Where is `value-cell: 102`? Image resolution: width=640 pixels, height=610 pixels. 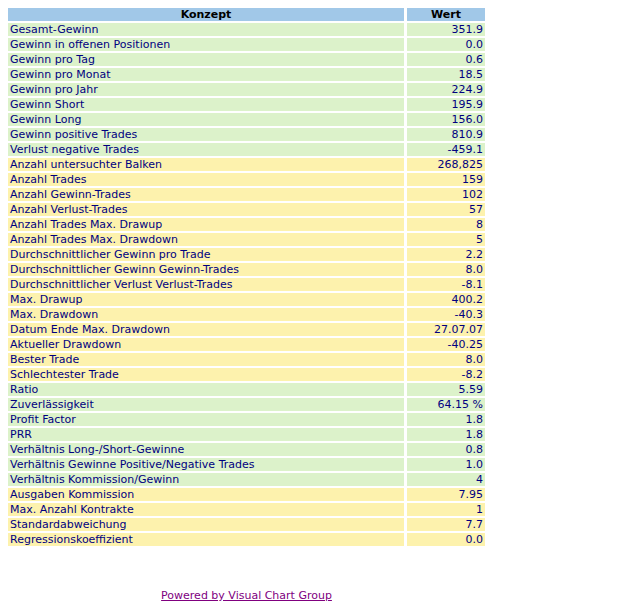 value-cell: 102 is located at coordinates (446, 194).